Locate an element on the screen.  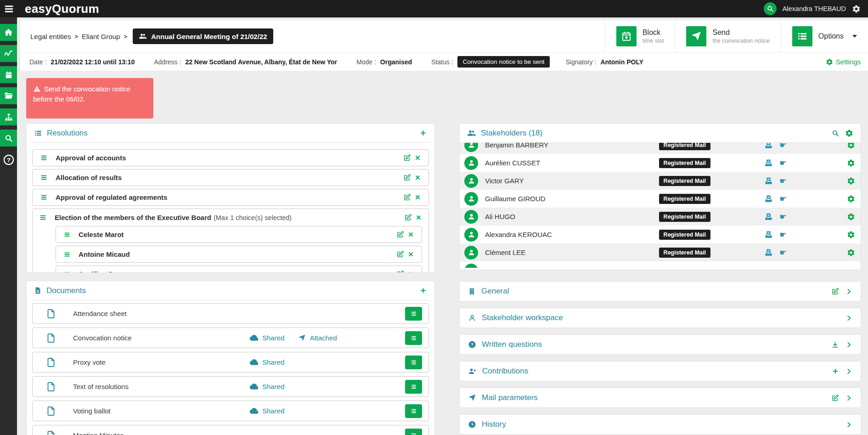
stakeholder-row: Clément LEE Registered Mail ☛ is located at coordinates (660, 253).